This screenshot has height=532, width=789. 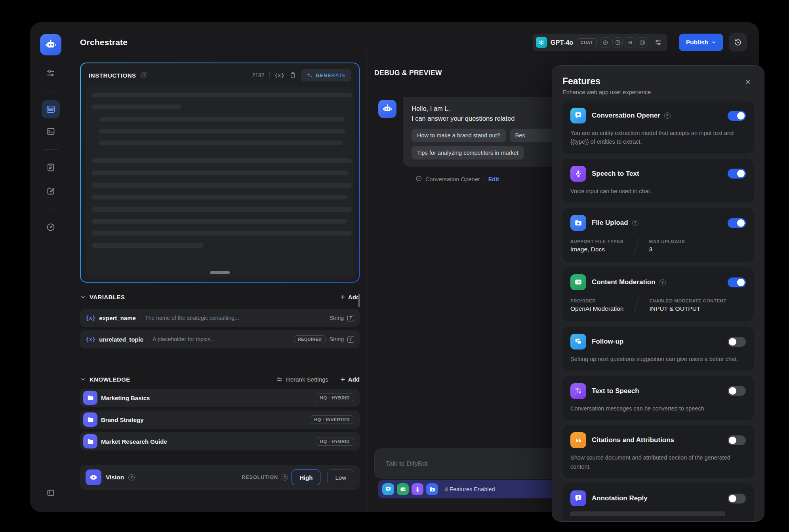 I want to click on chat-opener-icon, so click(x=419, y=179).